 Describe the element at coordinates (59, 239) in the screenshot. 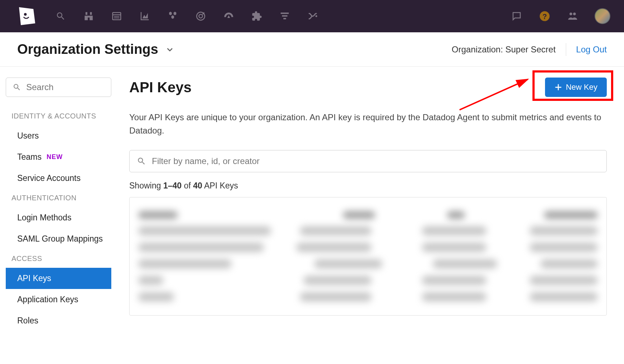

I see `sidebar-item-saml-group-mappings: SAML Group Mappings` at that location.